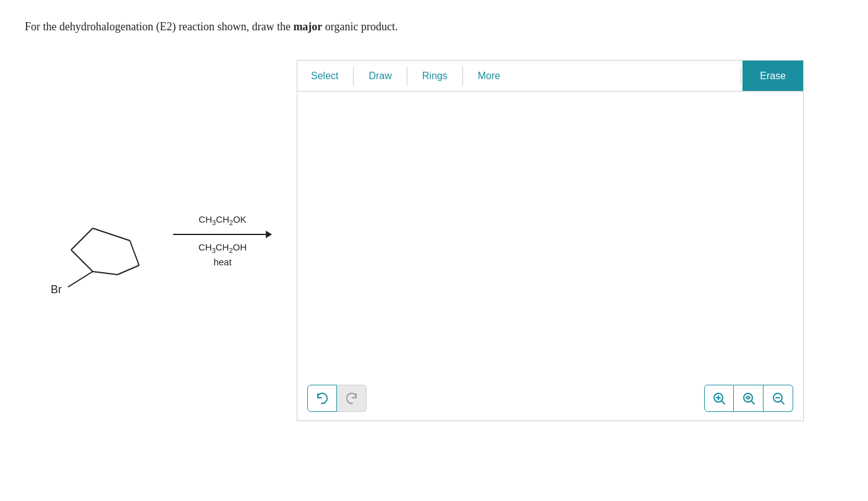 The width and height of the screenshot is (868, 501). Describe the element at coordinates (223, 241) in the screenshot. I see `reaction-arrow-area: CH3CH2OK CH3CH2OHheat` at that location.